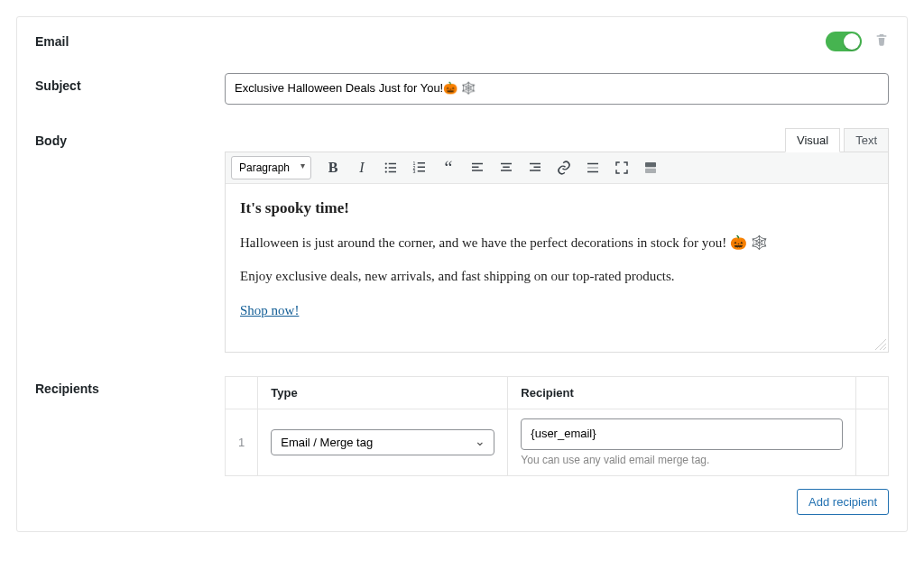 This screenshot has height=570, width=924. Describe the element at coordinates (844, 41) in the screenshot. I see `enable-toggle` at that location.